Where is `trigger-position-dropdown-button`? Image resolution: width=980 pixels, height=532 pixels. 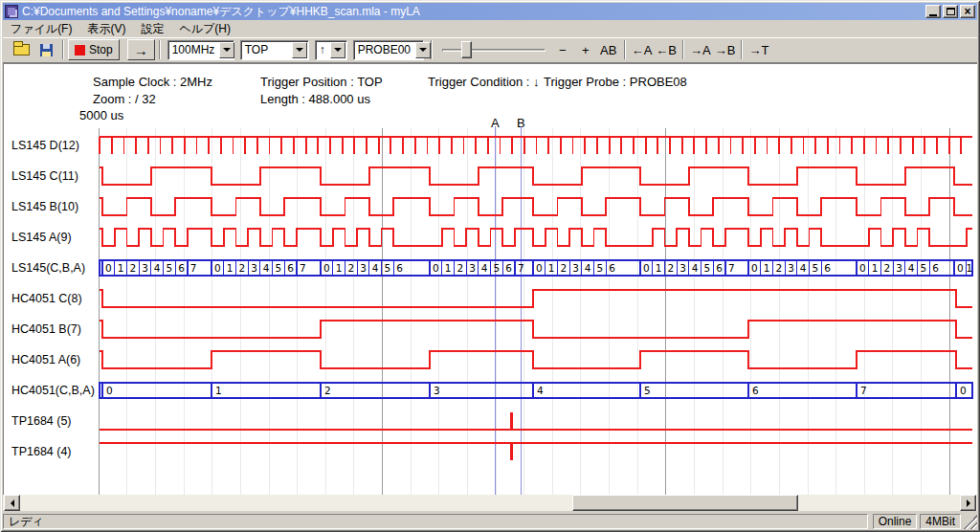 trigger-position-dropdown-button is located at coordinates (300, 50).